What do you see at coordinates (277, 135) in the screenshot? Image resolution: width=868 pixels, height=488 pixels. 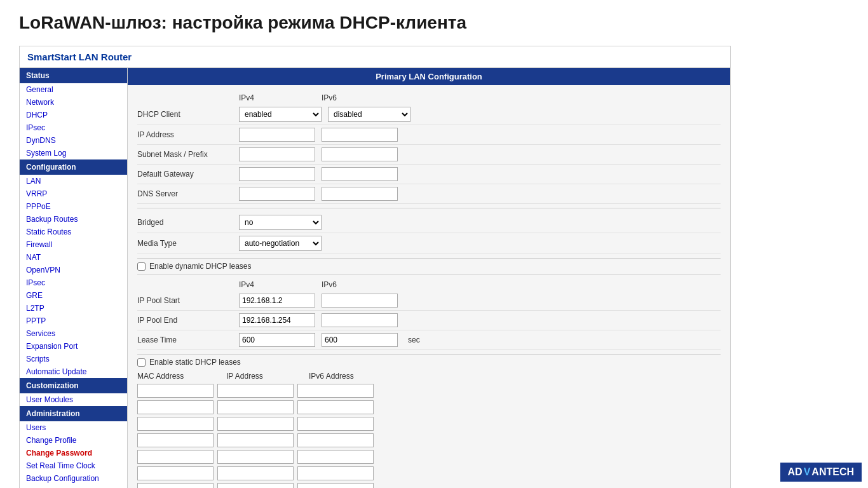 I see `ip-address-ipv4` at bounding box center [277, 135].